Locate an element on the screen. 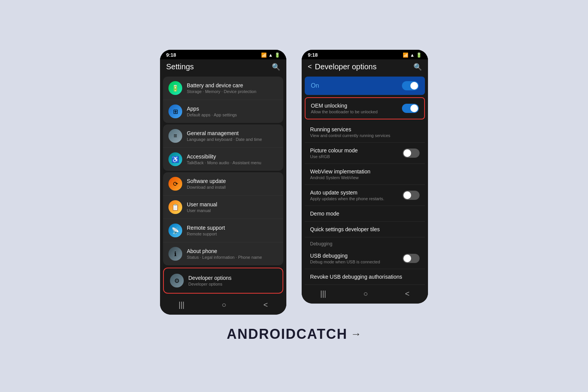 Image resolution: width=588 pixels, height=392 pixels. status-time-right: 9:18 is located at coordinates (313, 55).